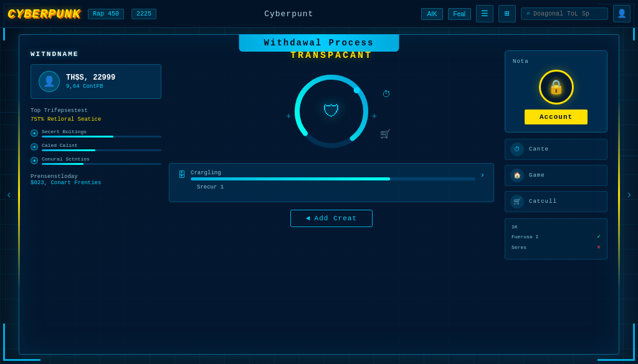  I want to click on bottom-stat-value: $023, Conart Frenties, so click(96, 183).